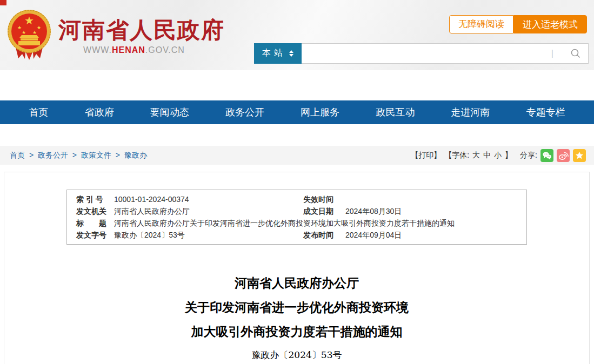 This screenshot has width=594, height=364. I want to click on search-bar: 本站 |, so click(422, 53).